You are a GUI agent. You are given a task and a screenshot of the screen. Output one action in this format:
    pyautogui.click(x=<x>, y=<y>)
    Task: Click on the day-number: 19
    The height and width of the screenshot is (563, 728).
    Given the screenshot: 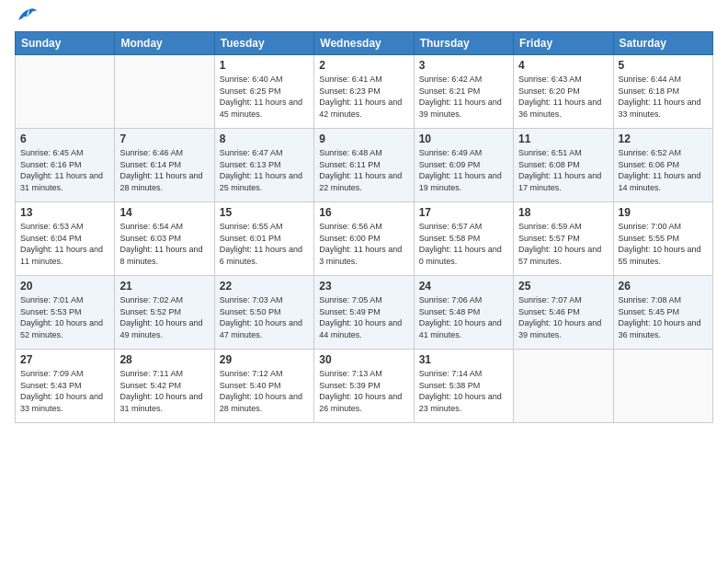 What is the action you would take?
    pyautogui.click(x=664, y=213)
    